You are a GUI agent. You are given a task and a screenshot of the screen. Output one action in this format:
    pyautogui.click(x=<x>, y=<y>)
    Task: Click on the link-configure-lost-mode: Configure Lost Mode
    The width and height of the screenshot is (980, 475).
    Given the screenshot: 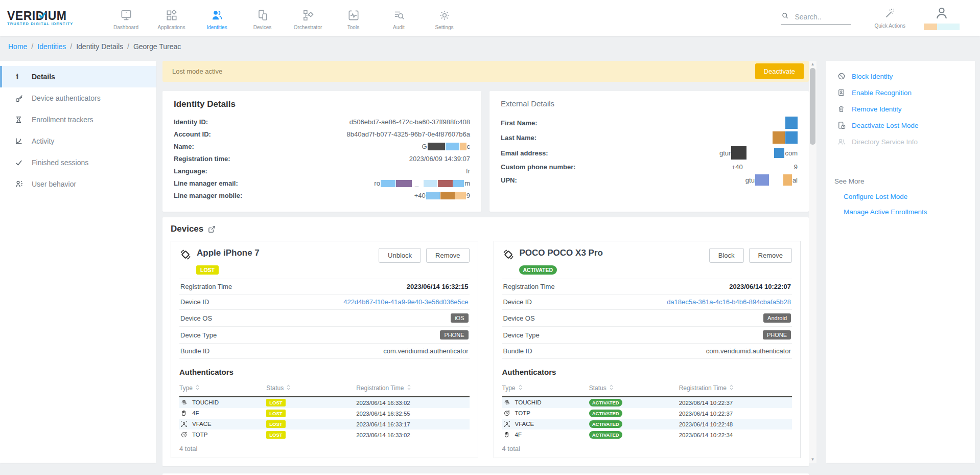 What is the action you would take?
    pyautogui.click(x=900, y=196)
    